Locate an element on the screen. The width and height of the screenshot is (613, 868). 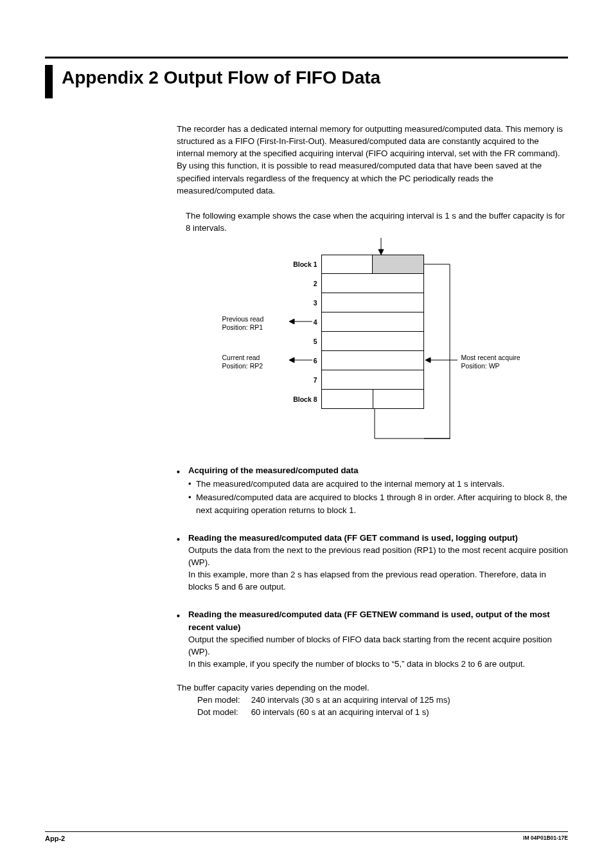
arrow-left-rp2-icon is located at coordinates (301, 360).